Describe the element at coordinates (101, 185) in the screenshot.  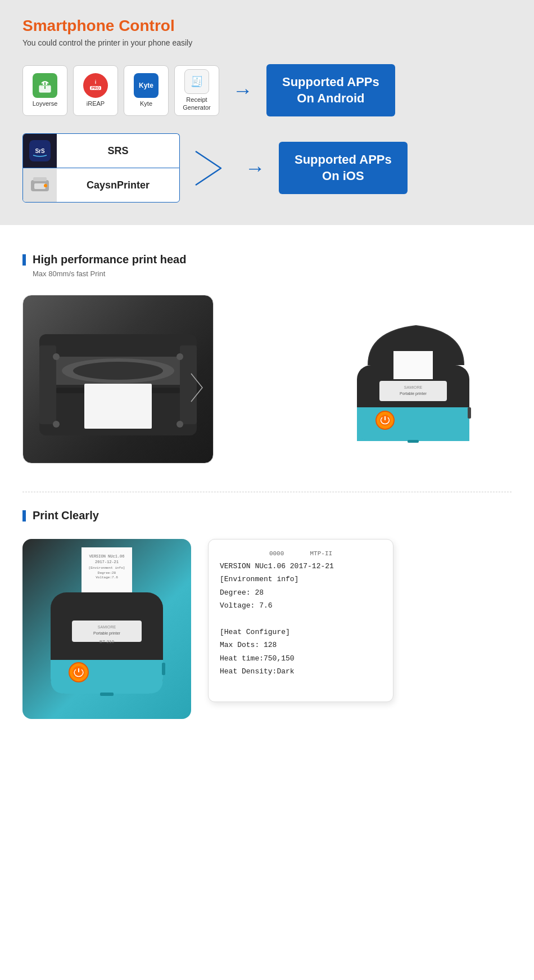
I see `ios-app-caysnprinter: CaysnPrinter` at that location.